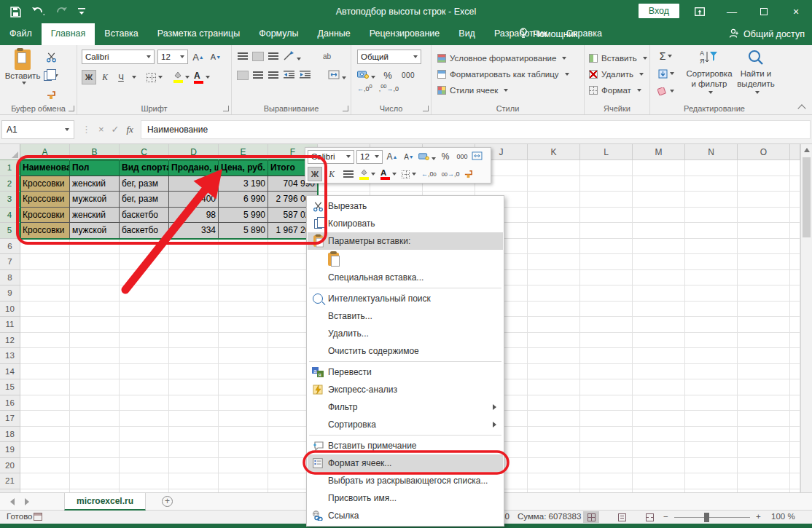  I want to click on cell-B4: женский, so click(95, 216).